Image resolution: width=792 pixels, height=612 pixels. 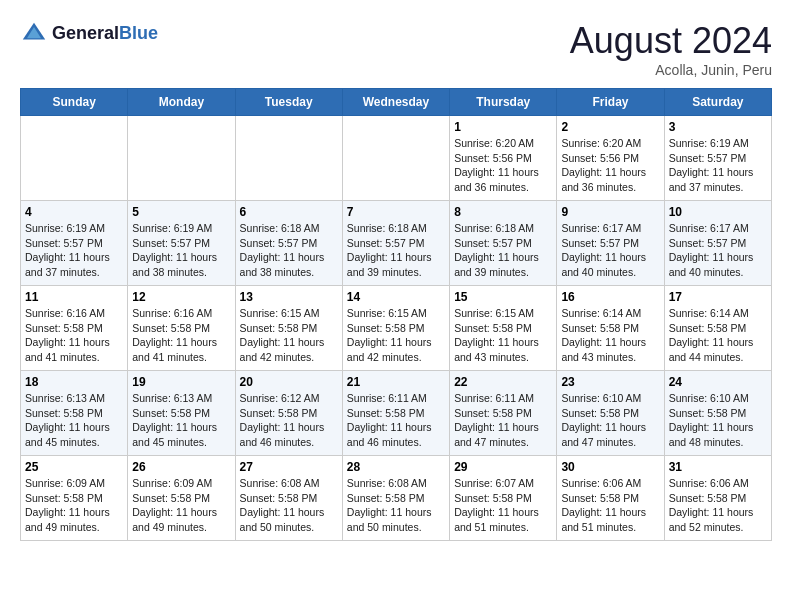 What do you see at coordinates (396, 158) in the screenshot?
I see `calendar-week-row: 1Sunrise: 6:20 AM Sunset: 5:56 PM Daylig…` at bounding box center [396, 158].